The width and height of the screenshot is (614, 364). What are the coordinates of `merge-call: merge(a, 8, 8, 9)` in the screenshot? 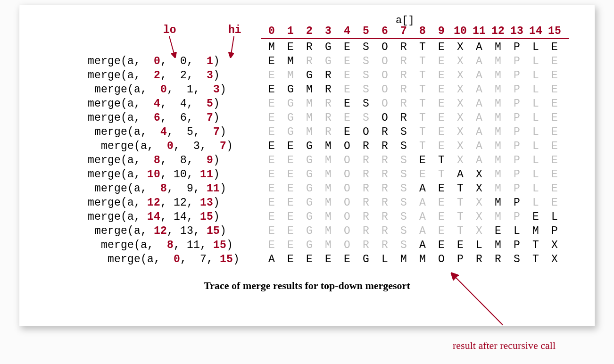 It's located at (158, 160).